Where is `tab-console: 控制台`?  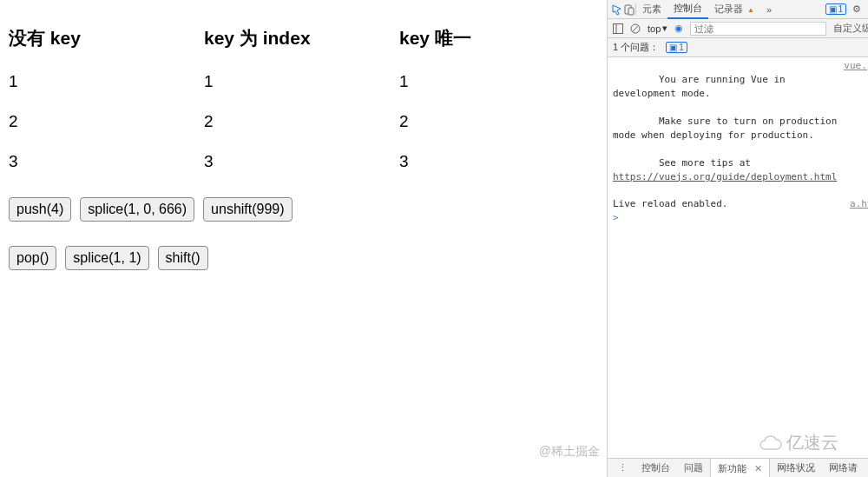 tab-console: 控制台 is located at coordinates (687, 10).